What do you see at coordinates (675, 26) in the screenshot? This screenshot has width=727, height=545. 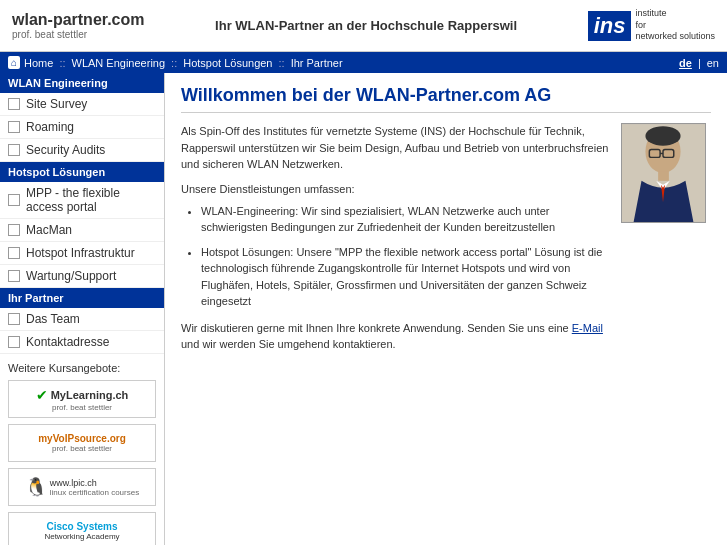 I see `ins-tagline: institute for networked solutions` at bounding box center [675, 26].